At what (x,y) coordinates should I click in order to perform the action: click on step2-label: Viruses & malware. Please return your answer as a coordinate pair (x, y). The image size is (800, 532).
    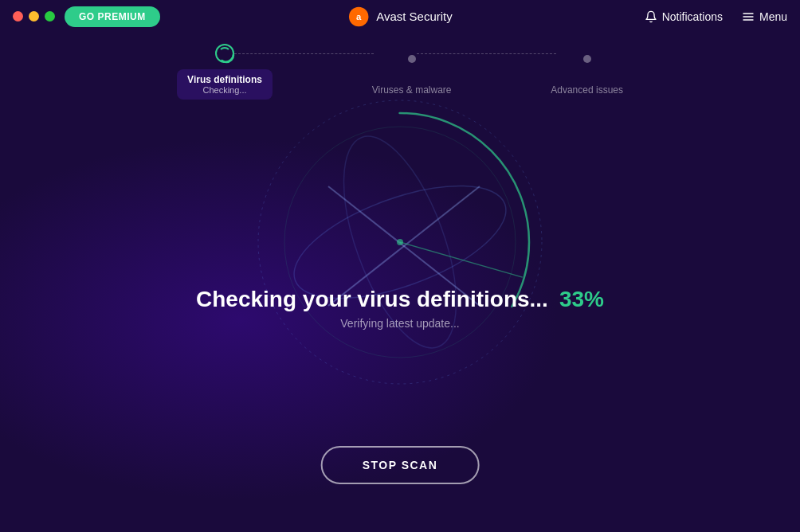
    Looking at the image, I should click on (412, 90).